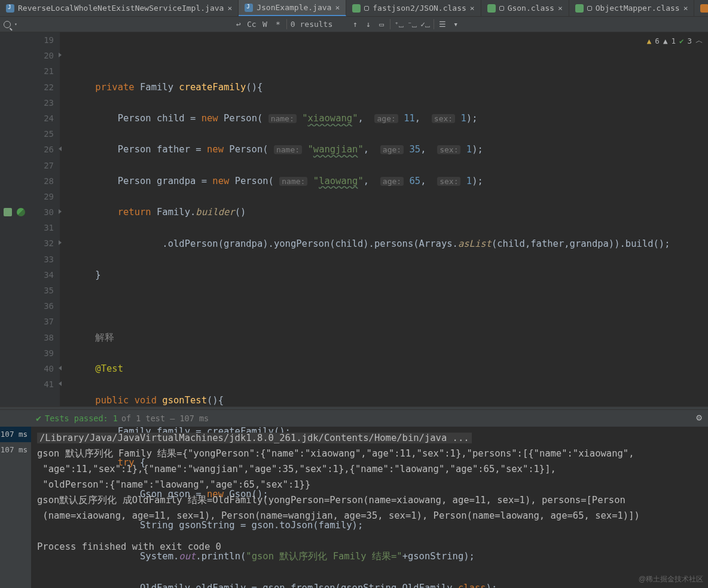 Image resolution: width=708 pixels, height=588 pixels. Describe the element at coordinates (704, 8) in the screenshot. I see `xml-icon` at that location.